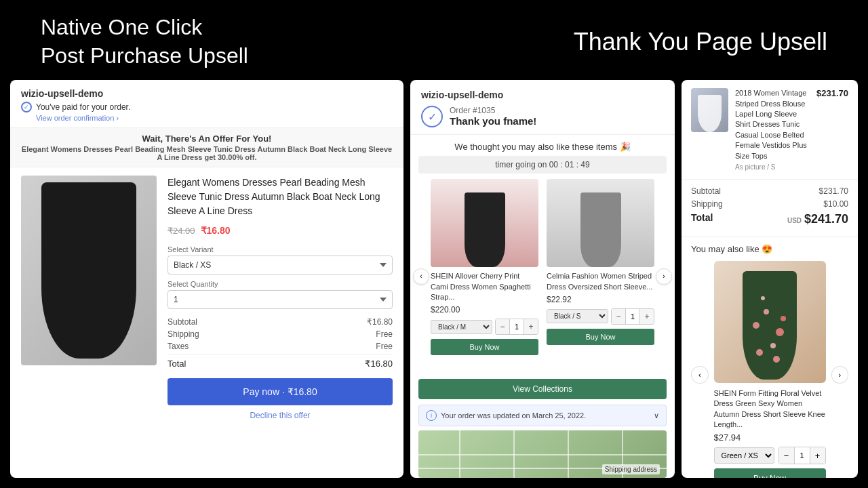  What do you see at coordinates (631, 469) in the screenshot?
I see `shipping-address-label: Shipping address` at bounding box center [631, 469].